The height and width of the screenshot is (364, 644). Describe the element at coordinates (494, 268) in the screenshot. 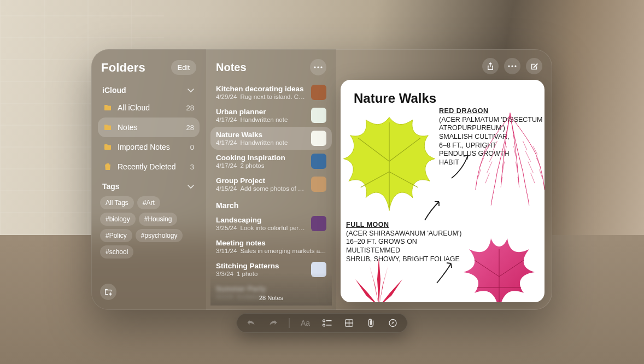

I see `leaf-pink` at that location.